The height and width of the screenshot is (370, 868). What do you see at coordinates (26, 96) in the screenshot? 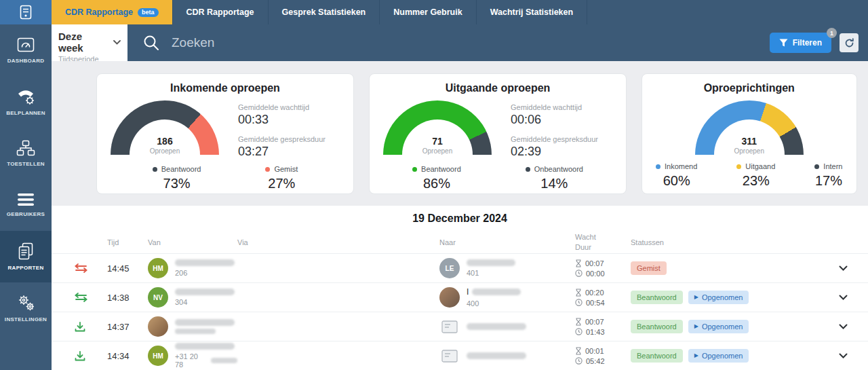
I see `phone-gear-icon` at bounding box center [26, 96].